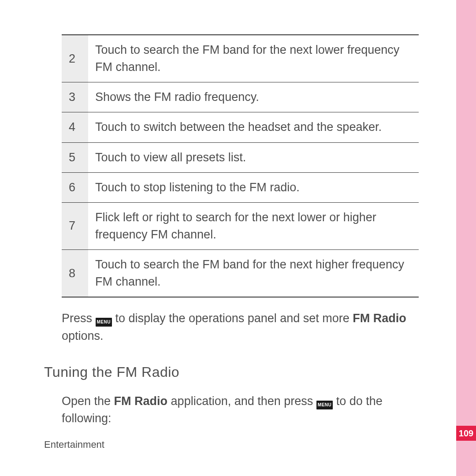 This screenshot has height=476, width=476. What do you see at coordinates (75, 226) in the screenshot?
I see `row-number: 7` at bounding box center [75, 226].